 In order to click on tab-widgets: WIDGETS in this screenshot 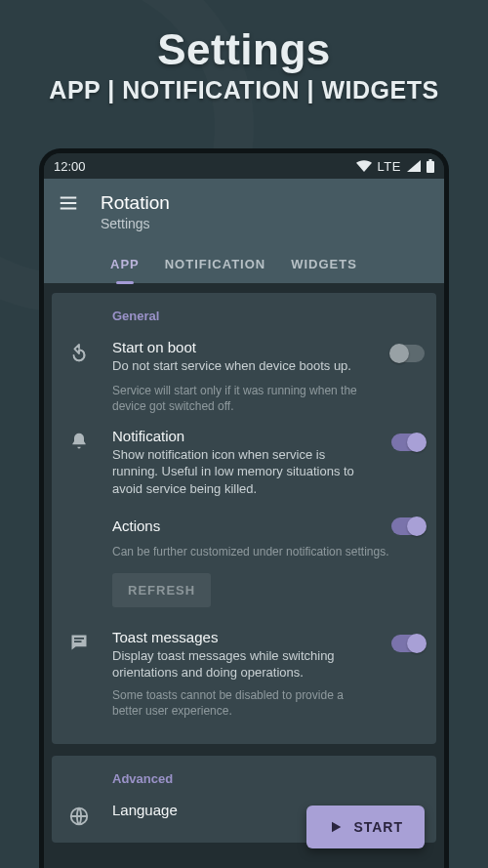, I will do `click(324, 269)`.